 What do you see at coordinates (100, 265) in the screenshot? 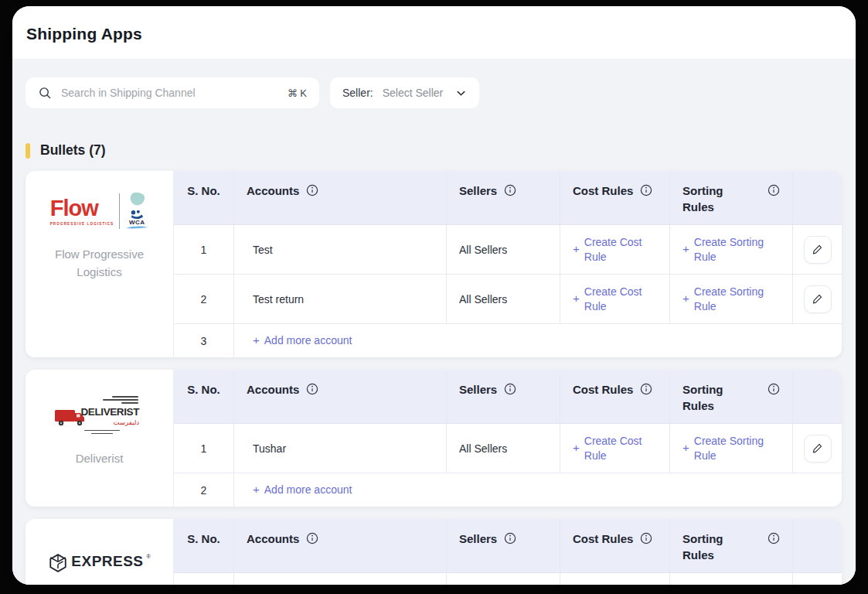
I see `app-logo-panel: Flow PROGRESSIVE LOGISTICS` at bounding box center [100, 265].